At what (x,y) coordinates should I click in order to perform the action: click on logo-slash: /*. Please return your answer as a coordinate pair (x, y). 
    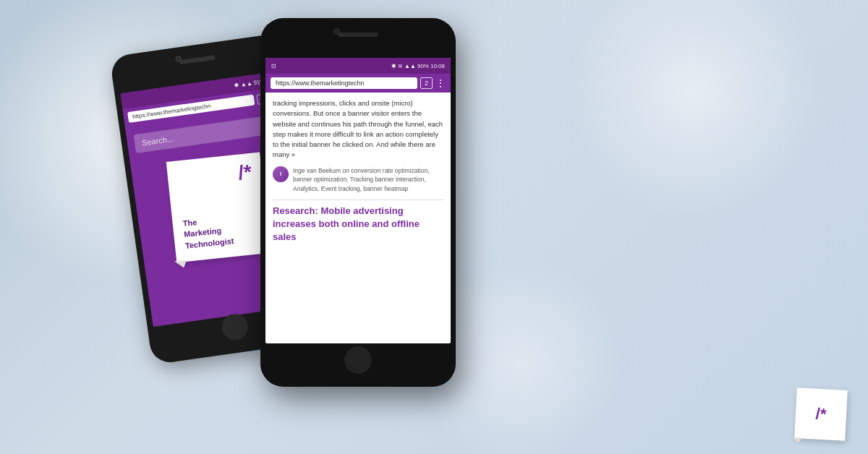
    Looking at the image, I should click on (245, 173).